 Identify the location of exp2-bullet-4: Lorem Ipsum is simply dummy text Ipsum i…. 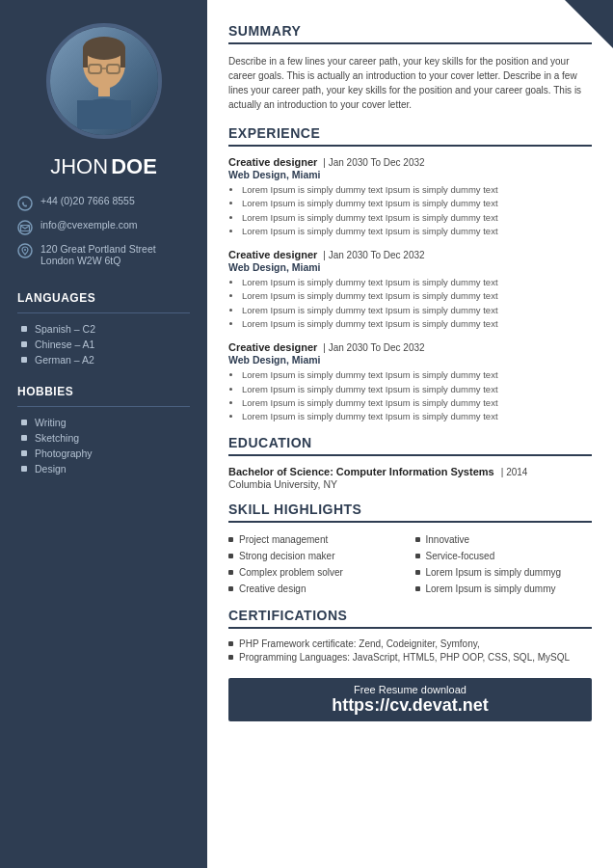
(416, 324).